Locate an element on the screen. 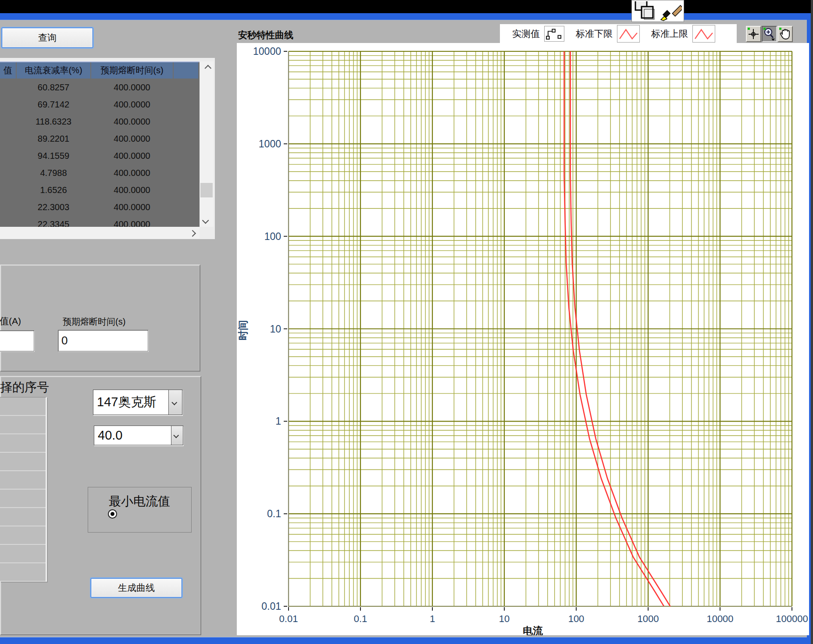 The height and width of the screenshot is (644, 813). rating-combobox: 40.0 is located at coordinates (139, 435).